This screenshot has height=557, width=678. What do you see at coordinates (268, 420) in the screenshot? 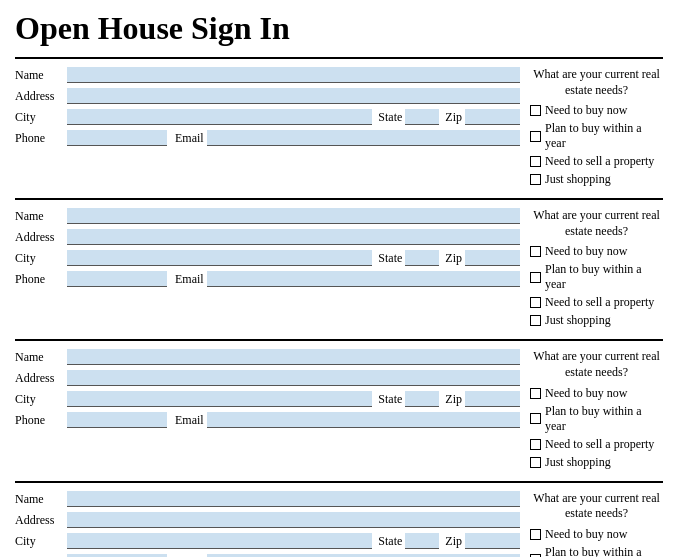
I see `phone-row-3: Phone Email` at bounding box center [268, 420].